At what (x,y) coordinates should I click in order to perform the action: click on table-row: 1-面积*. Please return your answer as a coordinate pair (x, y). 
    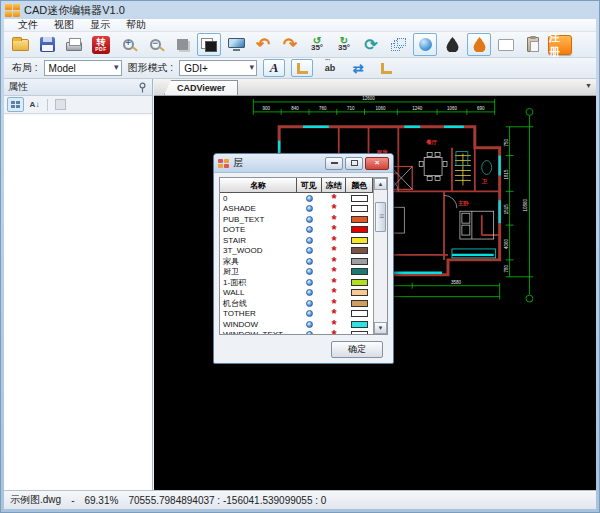
    Looking at the image, I should click on (296, 282).